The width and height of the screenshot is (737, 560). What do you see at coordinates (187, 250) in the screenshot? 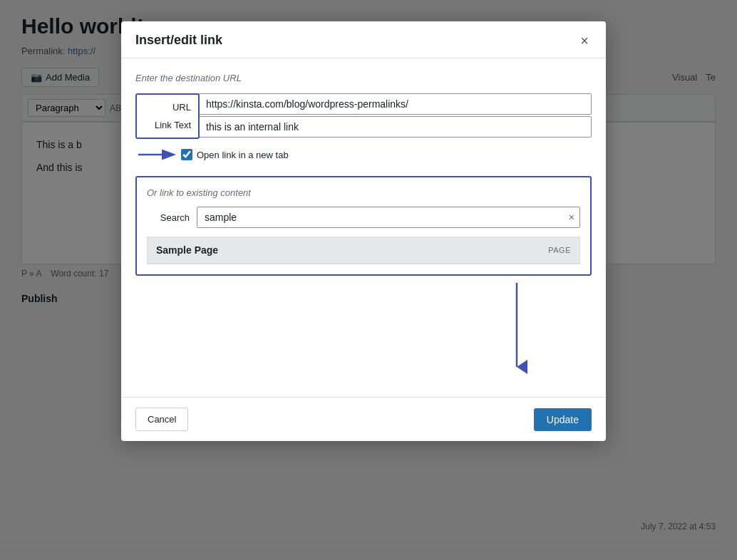
I see `result-title: Sample Page` at bounding box center [187, 250].